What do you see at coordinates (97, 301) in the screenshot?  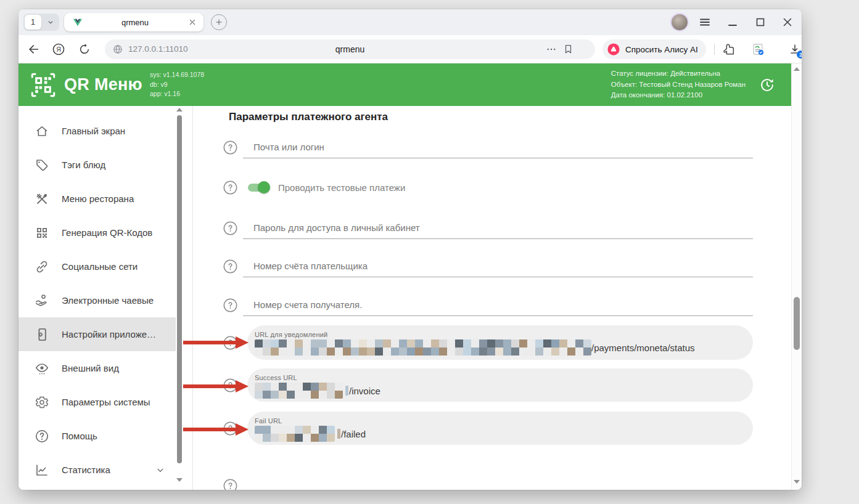 I see `sidebar-item-electronic-tips: Электронные чаевые` at bounding box center [97, 301].